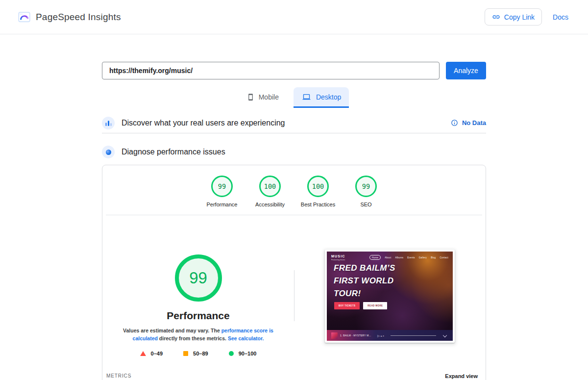 The image size is (588, 380). Describe the element at coordinates (390, 296) in the screenshot. I see `page-screenshot: MUSIC Featuring music Home About Albums …` at that location.